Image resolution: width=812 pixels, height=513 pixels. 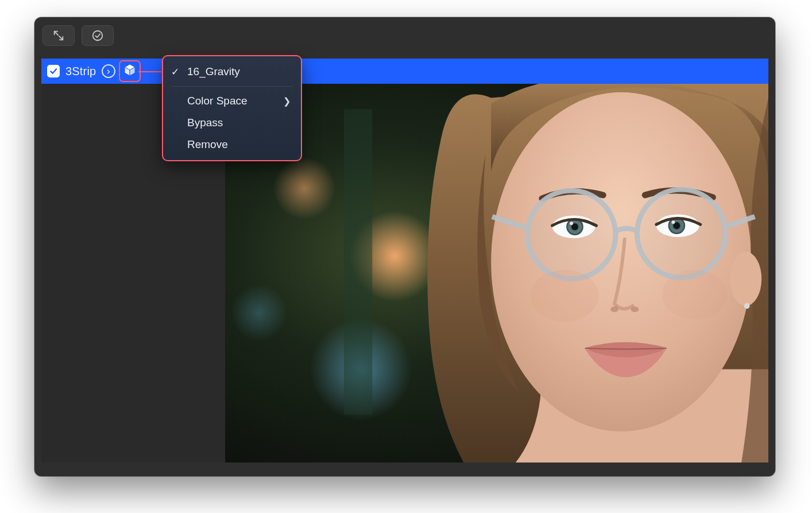 What do you see at coordinates (98, 36) in the screenshot?
I see `apply-button` at bounding box center [98, 36].